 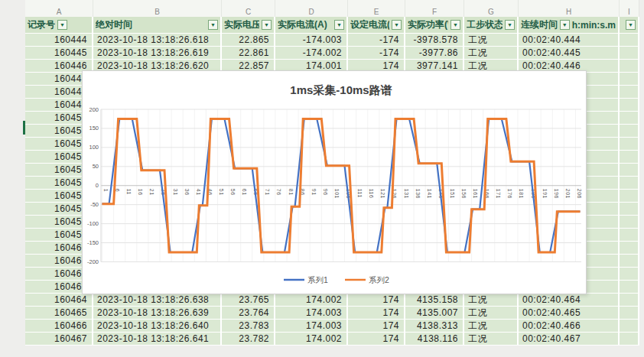 I want to click on column-letter-H: H, so click(x=569, y=8).